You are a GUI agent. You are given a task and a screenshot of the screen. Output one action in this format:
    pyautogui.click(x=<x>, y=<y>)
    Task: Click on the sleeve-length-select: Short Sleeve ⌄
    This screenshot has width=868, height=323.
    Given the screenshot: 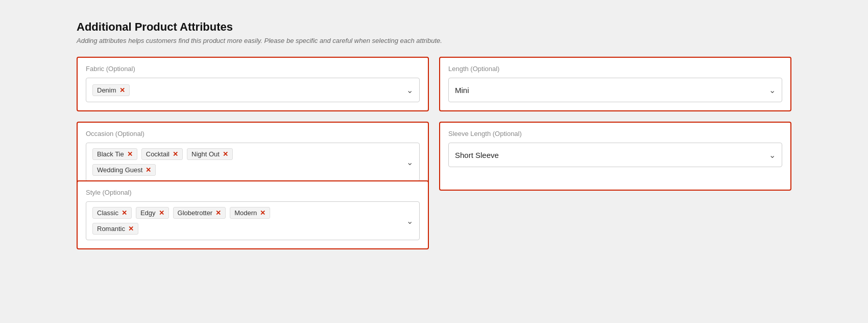 What is the action you would take?
    pyautogui.click(x=615, y=155)
    